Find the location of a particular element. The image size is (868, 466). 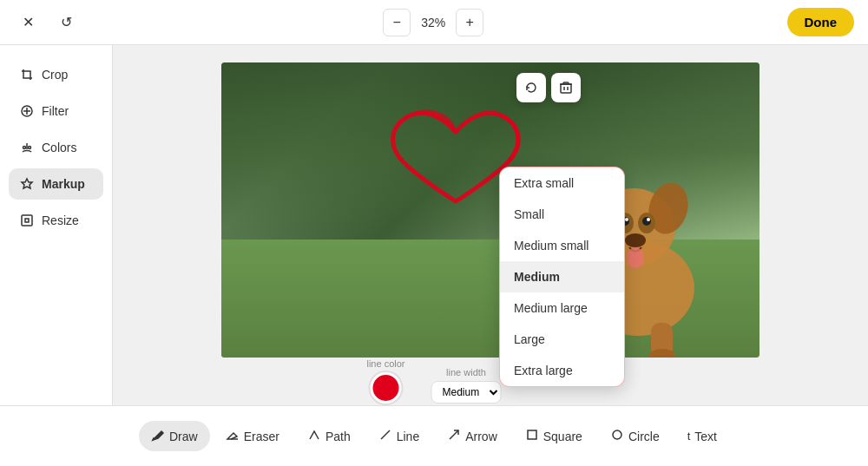

delete-button is located at coordinates (566, 88).